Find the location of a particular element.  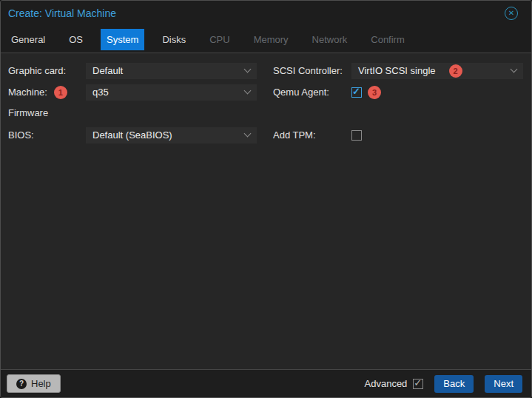

step-badge-3: 3 is located at coordinates (374, 92).